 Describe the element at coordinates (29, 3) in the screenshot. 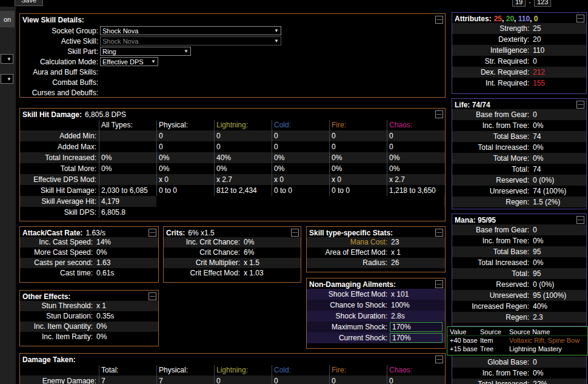

I see `save-button: Save` at that location.